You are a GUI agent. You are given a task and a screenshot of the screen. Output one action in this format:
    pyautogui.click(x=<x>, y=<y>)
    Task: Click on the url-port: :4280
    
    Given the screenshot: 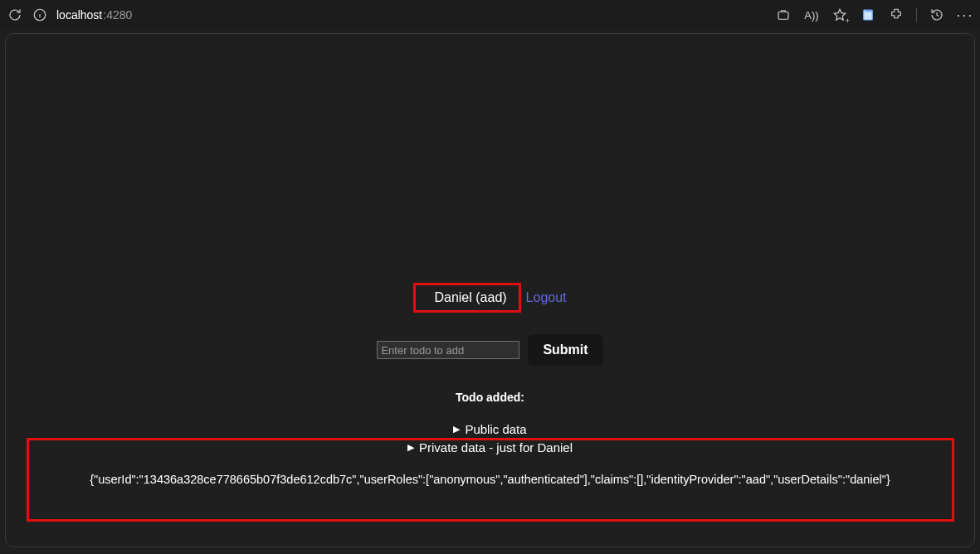 What is the action you would take?
    pyautogui.click(x=118, y=15)
    